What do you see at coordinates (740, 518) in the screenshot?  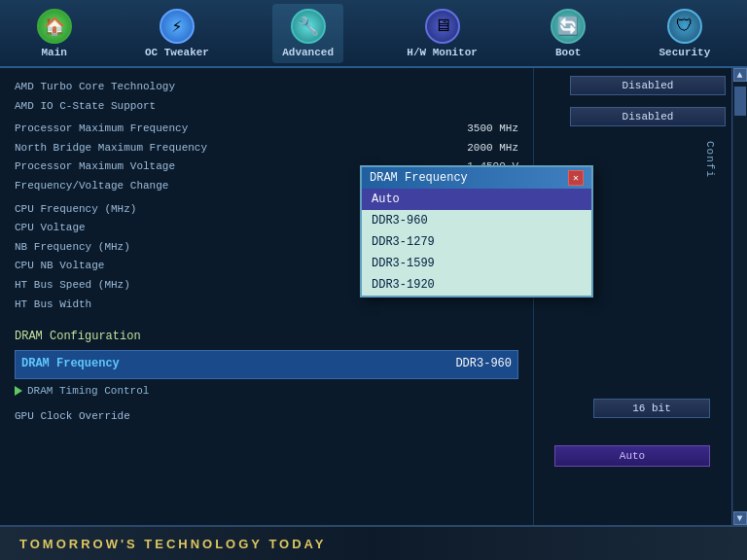 I see `scroll-down-arrow: ▼` at bounding box center [740, 518].